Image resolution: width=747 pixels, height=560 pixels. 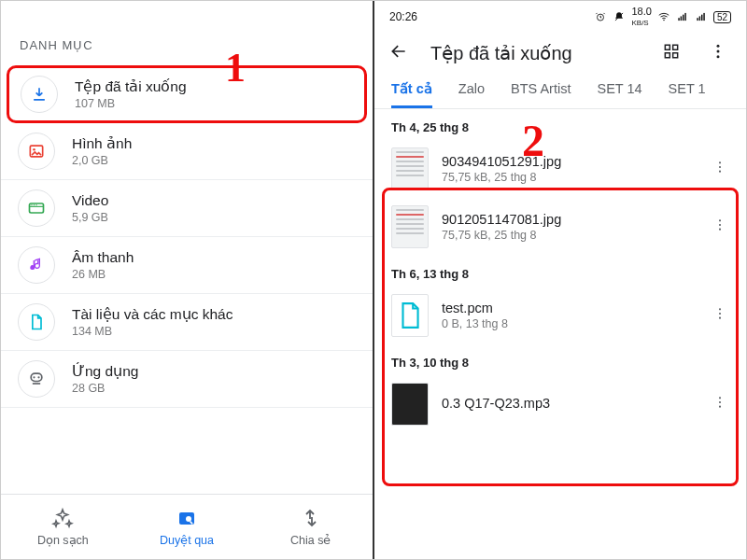 What do you see at coordinates (187, 323) in the screenshot?
I see `category-doc: Tài liệu và các mục khác 134 MB` at bounding box center [187, 323].